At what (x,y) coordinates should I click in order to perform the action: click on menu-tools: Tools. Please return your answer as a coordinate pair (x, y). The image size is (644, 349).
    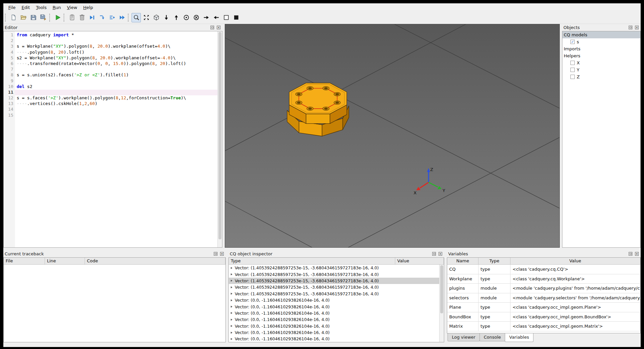
    Looking at the image, I should click on (41, 7).